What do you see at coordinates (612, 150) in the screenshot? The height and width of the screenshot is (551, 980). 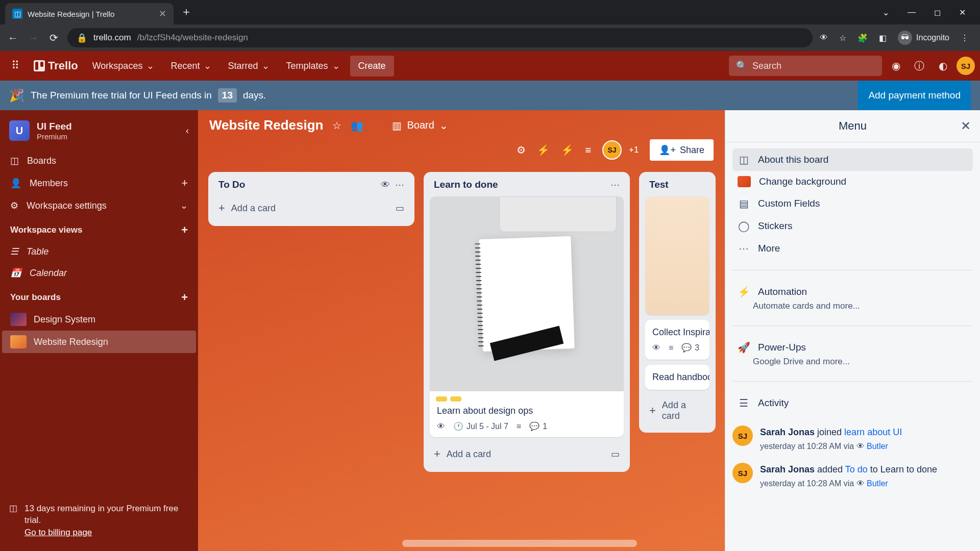 I see `member-avatar: SJ` at bounding box center [612, 150].